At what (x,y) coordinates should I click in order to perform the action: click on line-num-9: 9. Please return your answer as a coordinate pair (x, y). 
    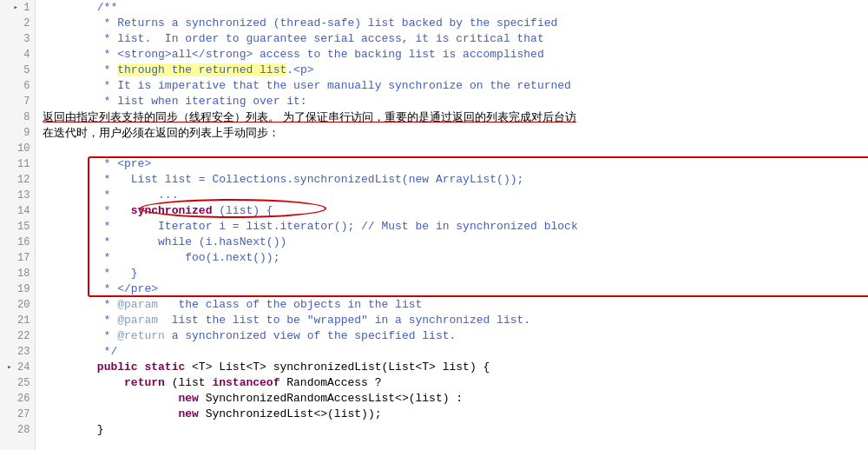
    Looking at the image, I should click on (17, 133).